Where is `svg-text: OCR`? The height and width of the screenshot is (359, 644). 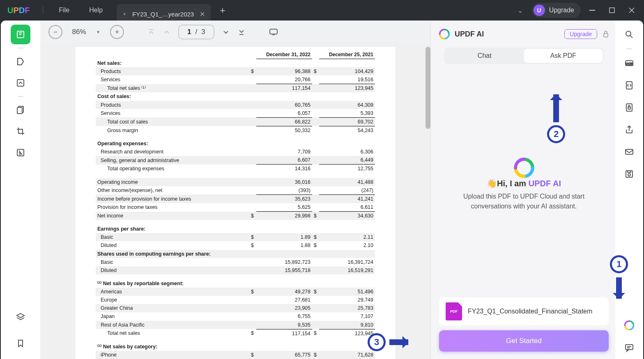 svg-text: OCR is located at coordinates (629, 64).